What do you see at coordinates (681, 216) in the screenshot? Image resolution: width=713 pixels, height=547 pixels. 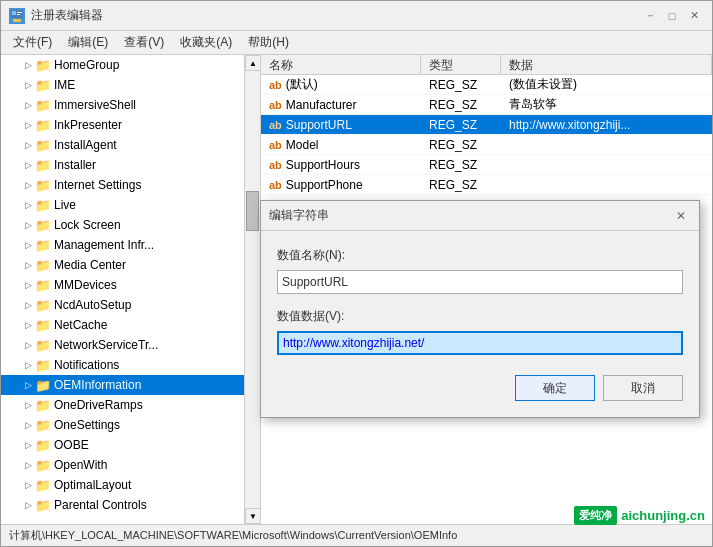 I see `dialog-close-button: ✕` at bounding box center [681, 216].